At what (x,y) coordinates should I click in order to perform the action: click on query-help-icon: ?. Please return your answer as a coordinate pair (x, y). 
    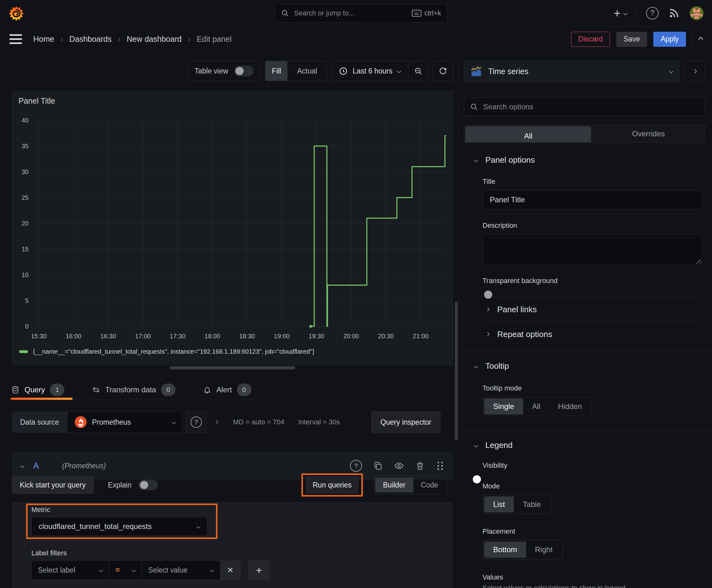
    Looking at the image, I should click on (356, 466).